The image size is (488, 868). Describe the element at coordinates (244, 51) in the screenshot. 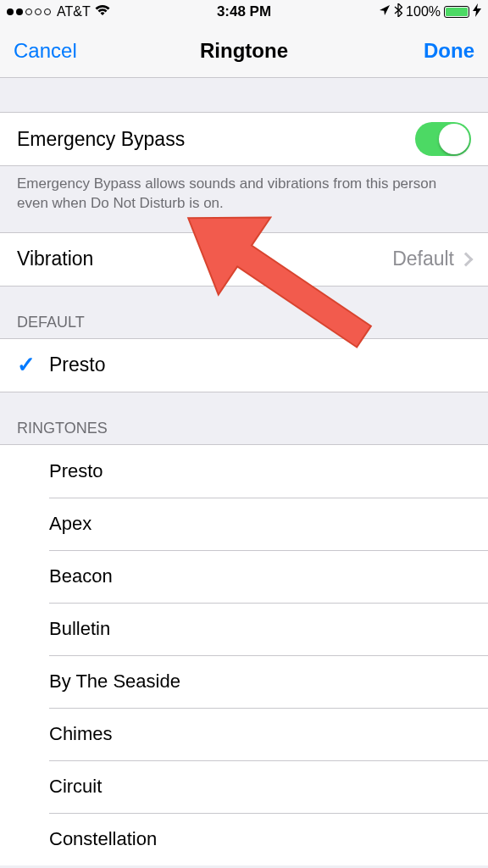

I see `page-title: Ringtone` at that location.